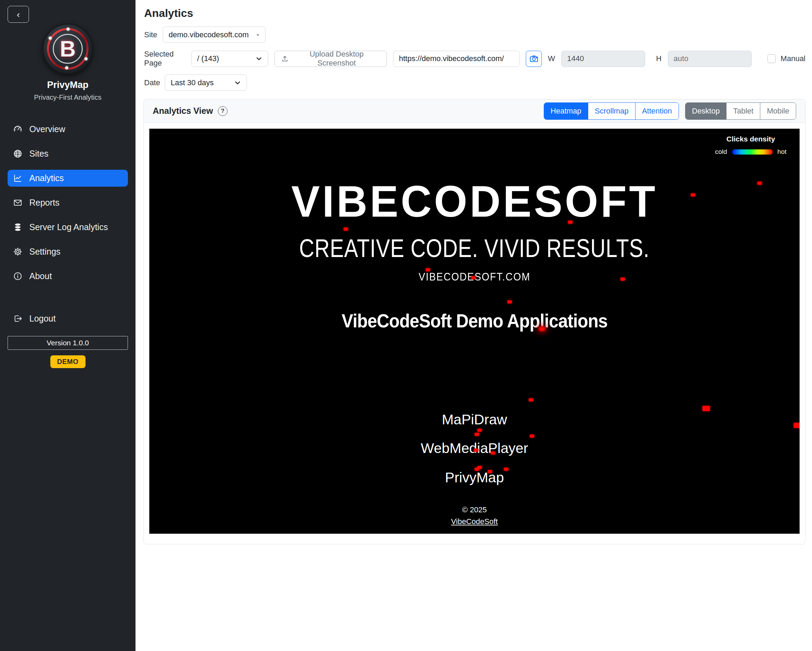  What do you see at coordinates (44, 203) in the screenshot?
I see `sidebar-item-label: Reports` at bounding box center [44, 203].